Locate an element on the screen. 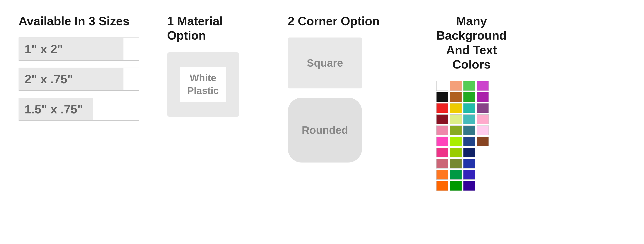 This screenshot has width=644, height=244. sizes-title: Available In 3 Sizes is located at coordinates (74, 21).